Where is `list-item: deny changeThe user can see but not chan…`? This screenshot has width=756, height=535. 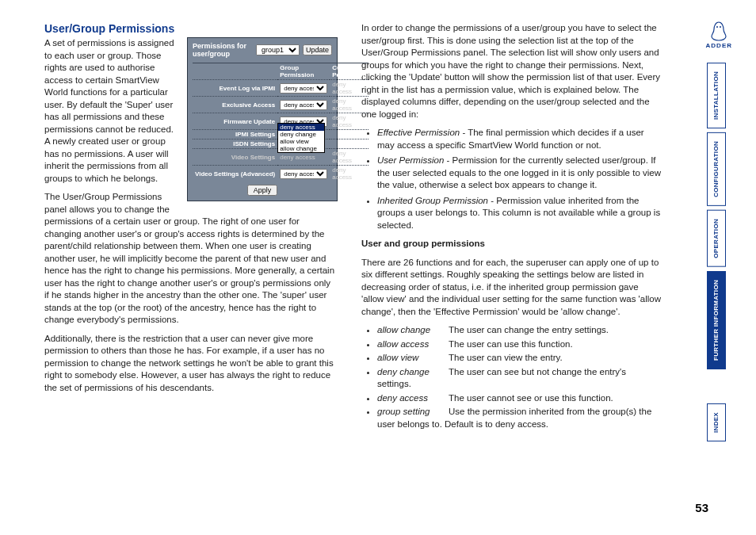 list-item: deny changeThe user can see but not chan… is located at coordinates (519, 379).